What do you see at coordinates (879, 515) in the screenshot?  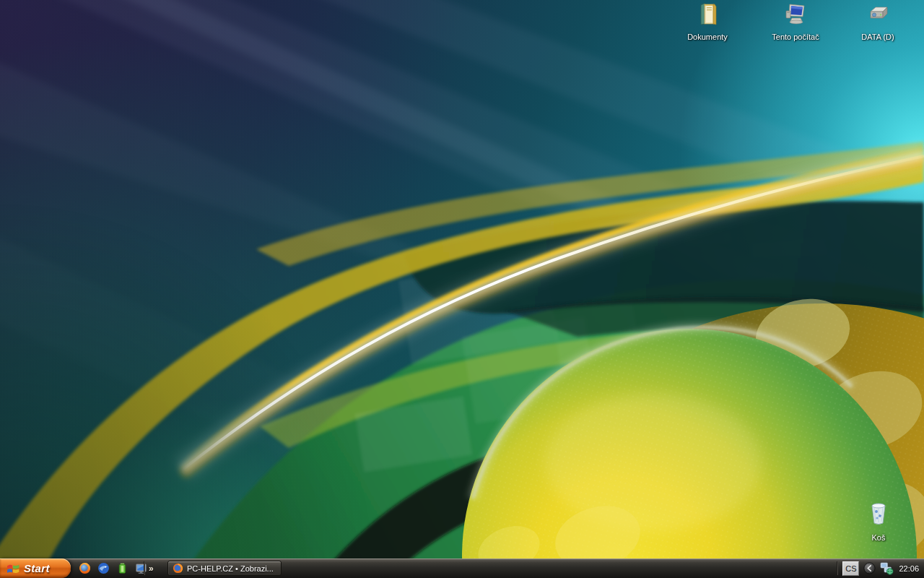 I see `recycle-bin-icon` at bounding box center [879, 515].